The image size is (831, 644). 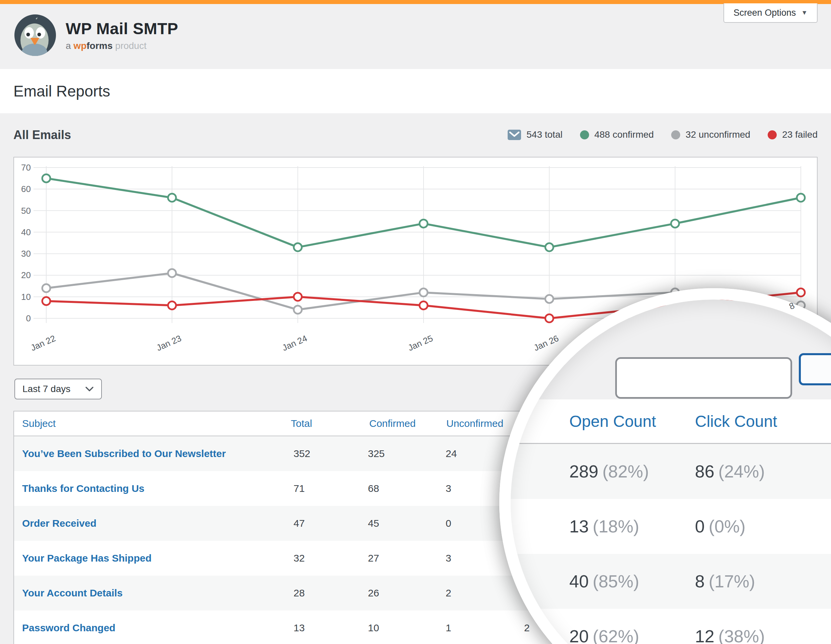 I want to click on unconfirmed-cell: 3, so click(x=448, y=488).